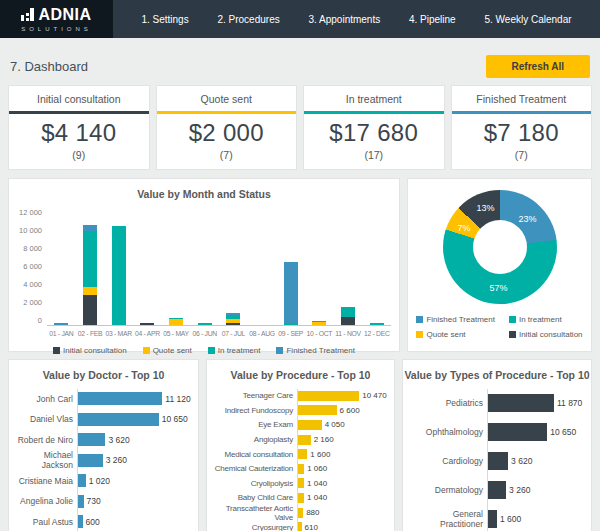  Describe the element at coordinates (497, 456) in the screenshot. I see `types-chart: Pediatrics11 870Ophthalmology10 650Cardi…` at that location.